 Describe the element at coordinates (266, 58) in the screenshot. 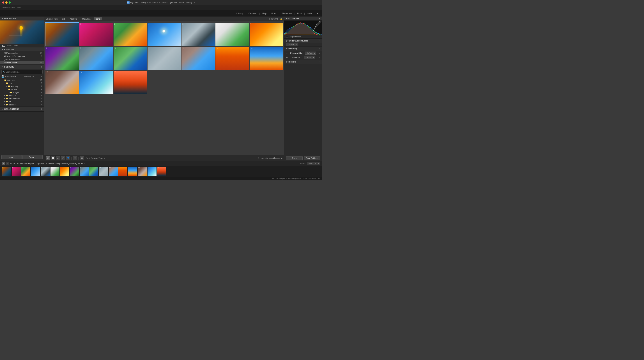

I see `grid-cell-14: 14` at that location.